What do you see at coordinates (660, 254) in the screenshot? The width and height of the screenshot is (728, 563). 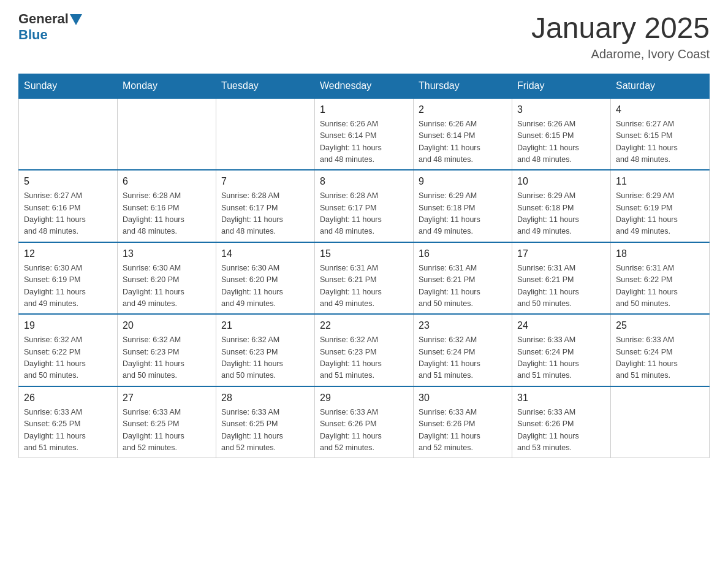 I see `day-number: 18` at bounding box center [660, 254].